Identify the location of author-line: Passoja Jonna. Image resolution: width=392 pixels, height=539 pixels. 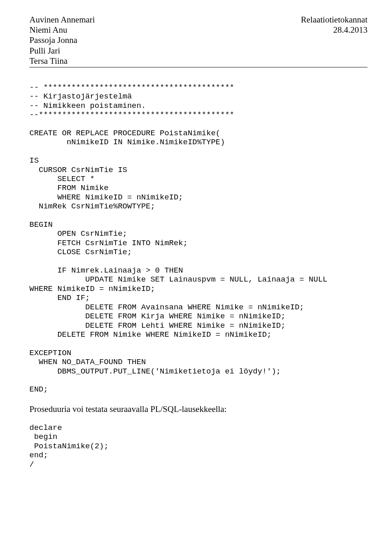
(62, 40).